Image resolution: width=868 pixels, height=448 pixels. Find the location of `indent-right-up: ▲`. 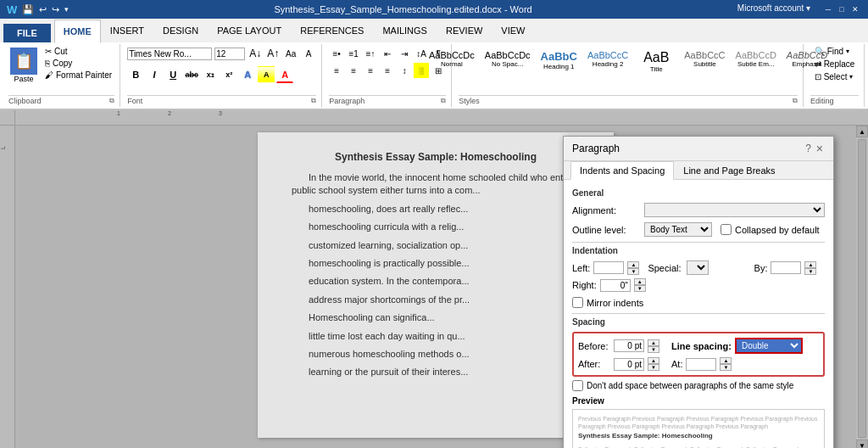

indent-right-up: ▲ is located at coordinates (640, 282).